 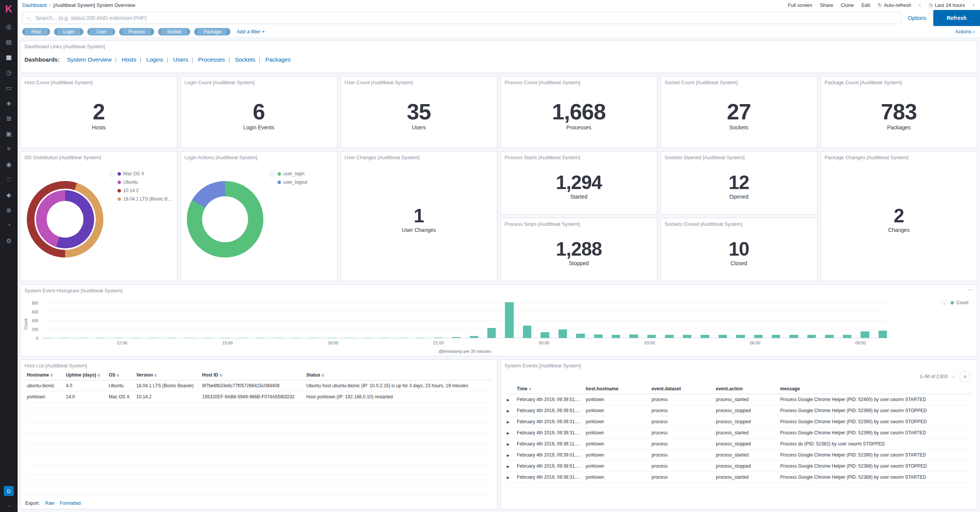 What do you see at coordinates (136, 32) in the screenshot?
I see `filter-pill-process: Process` at bounding box center [136, 32].